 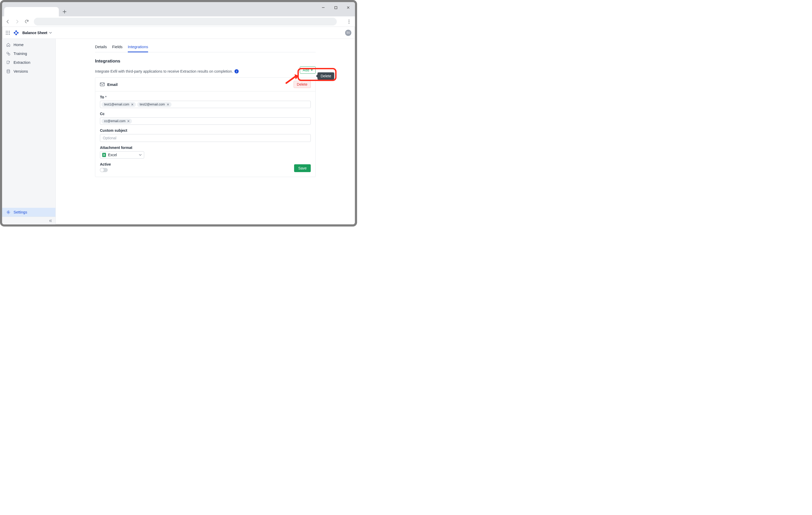 What do you see at coordinates (29, 221) in the screenshot?
I see `sidebar-collapse-button` at bounding box center [29, 221].